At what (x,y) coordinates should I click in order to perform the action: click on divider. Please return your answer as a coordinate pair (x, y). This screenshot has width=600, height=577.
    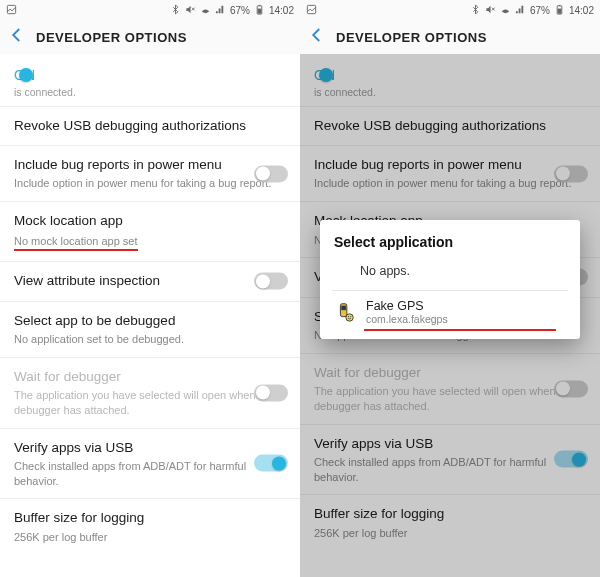
    Looking at the image, I should click on (450, 290).